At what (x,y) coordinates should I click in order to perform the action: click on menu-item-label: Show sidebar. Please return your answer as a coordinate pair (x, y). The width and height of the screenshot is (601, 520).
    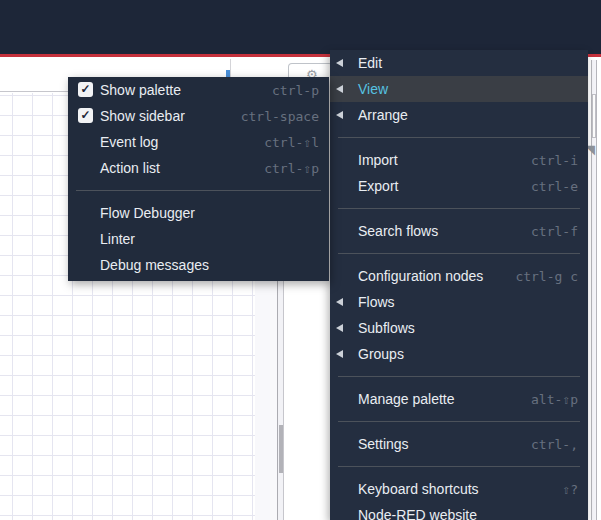
    Looking at the image, I should click on (142, 116).